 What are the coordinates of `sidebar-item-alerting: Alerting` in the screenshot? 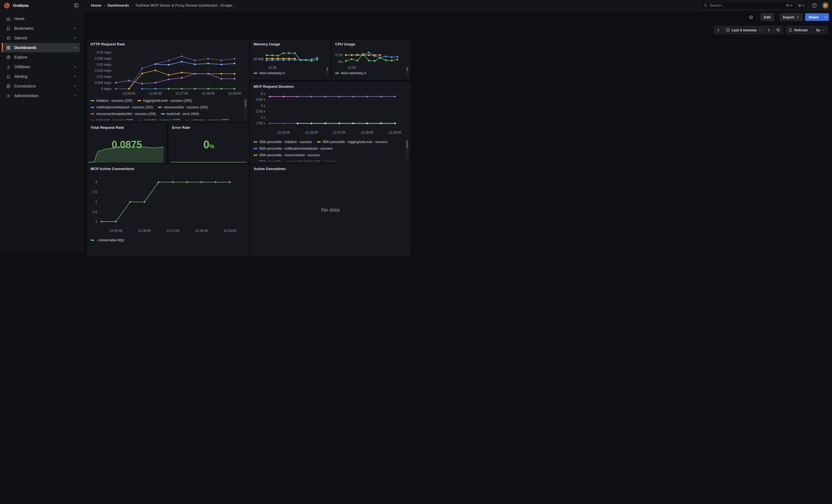 It's located at (41, 76).